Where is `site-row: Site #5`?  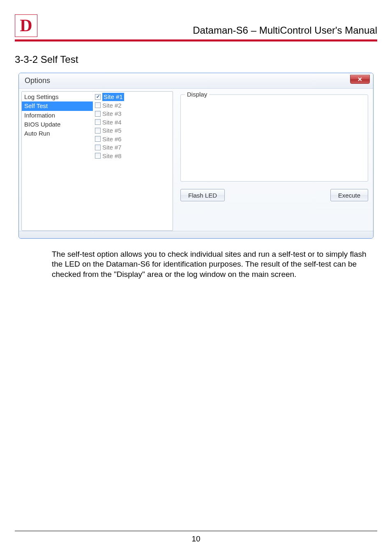 site-row: Site #5 is located at coordinates (133, 131).